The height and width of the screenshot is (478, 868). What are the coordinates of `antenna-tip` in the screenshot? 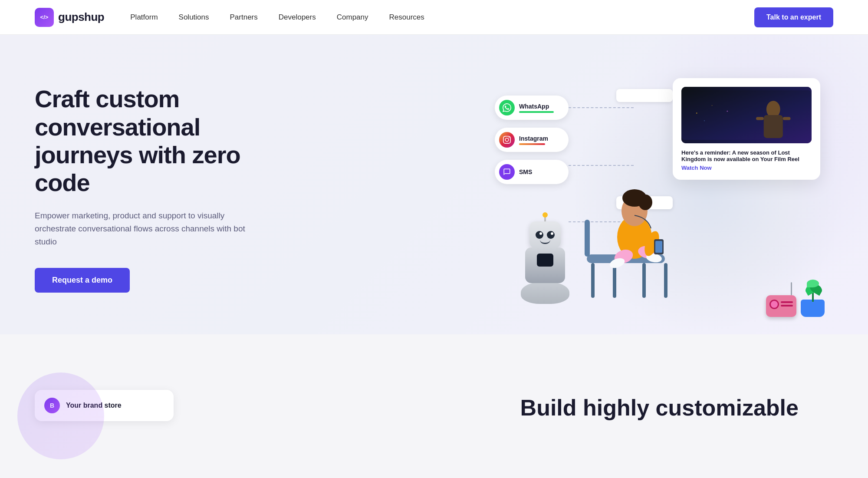 It's located at (545, 215).